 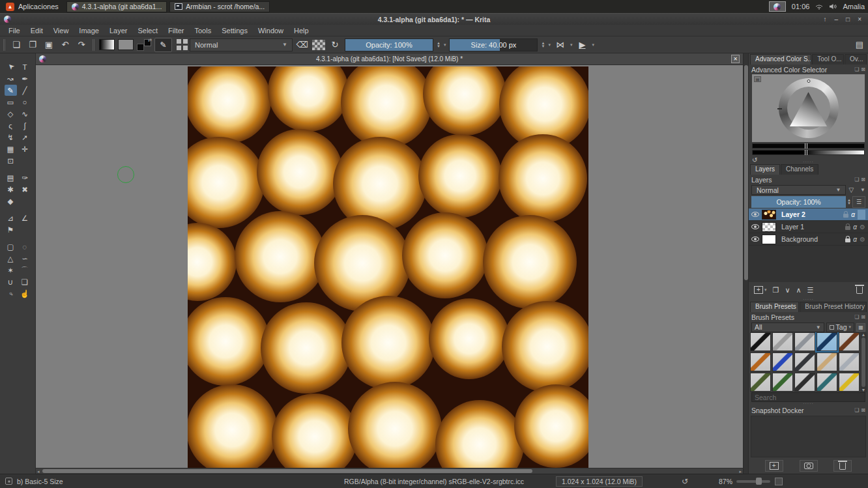 What do you see at coordinates (163, 45) in the screenshot?
I see `brush-editor-button: ✎` at bounding box center [163, 45].